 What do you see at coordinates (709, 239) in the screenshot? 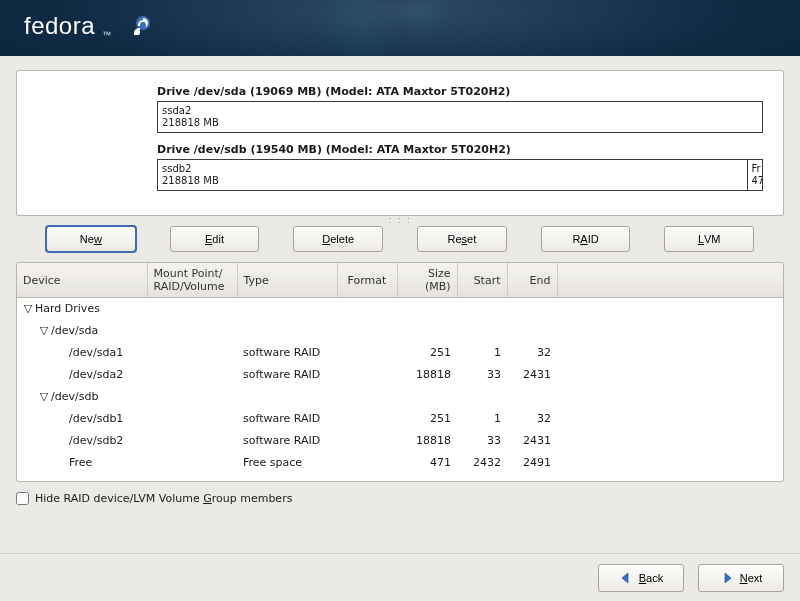
I see `lvm-button: LVM` at bounding box center [709, 239].